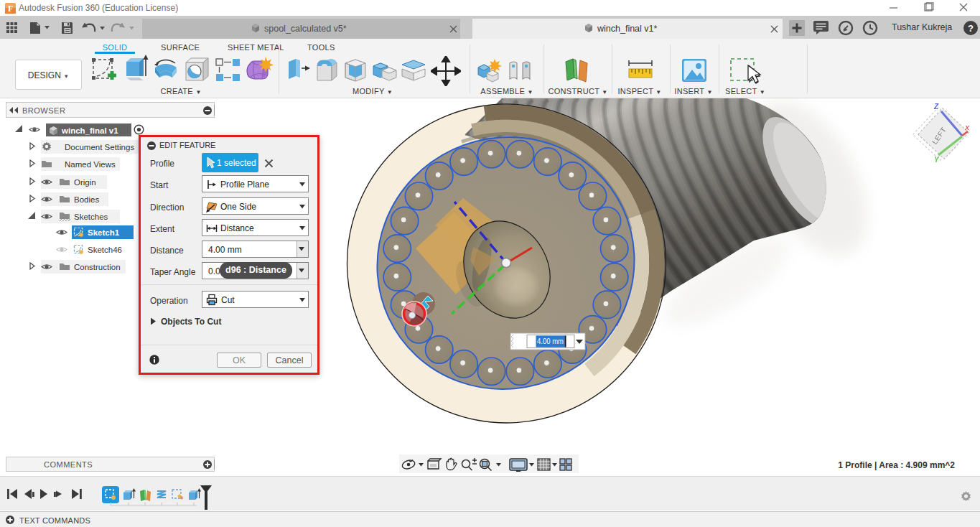 The width and height of the screenshot is (980, 527). Describe the element at coordinates (967, 128) in the screenshot. I see `svg-text: X` at that location.